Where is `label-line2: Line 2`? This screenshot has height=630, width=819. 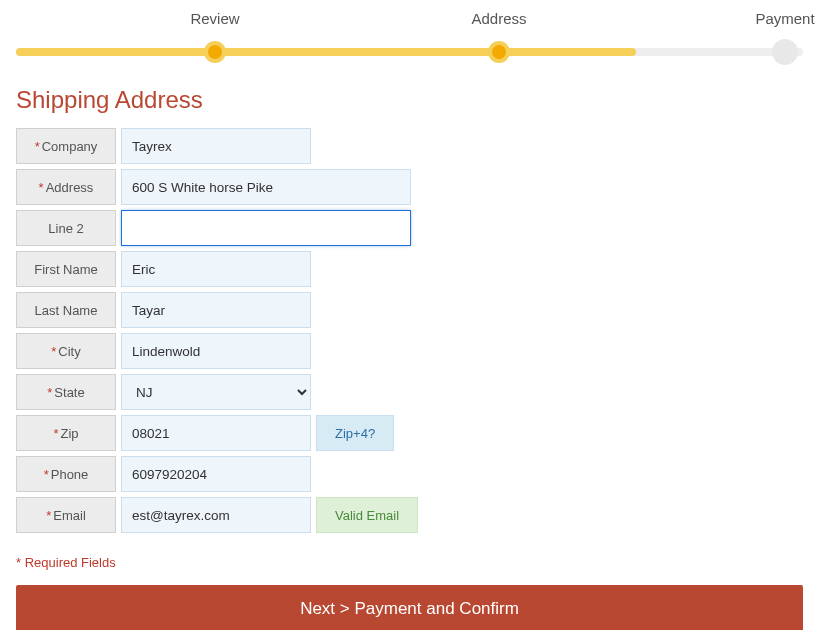
label-line2: Line 2 is located at coordinates (66, 228).